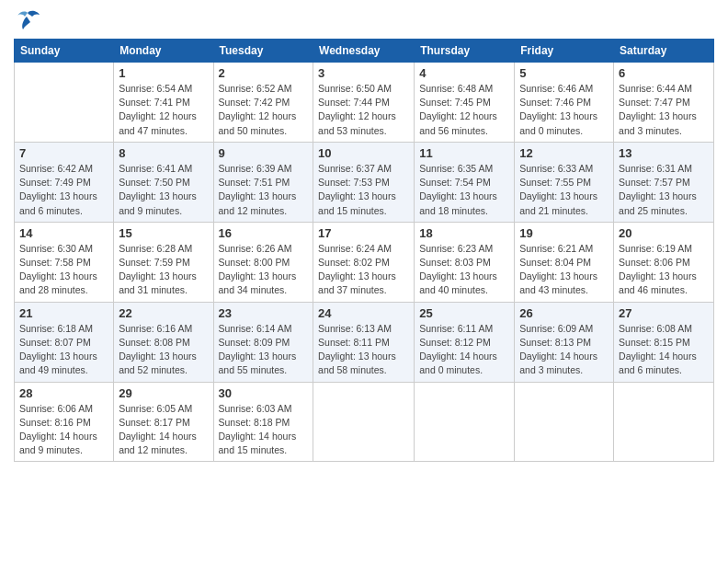 The image size is (728, 563). Describe the element at coordinates (364, 270) in the screenshot. I see `day-info: Sunrise: 6:24 AM Sunset: 8:02 PM Dayligh…` at that location.